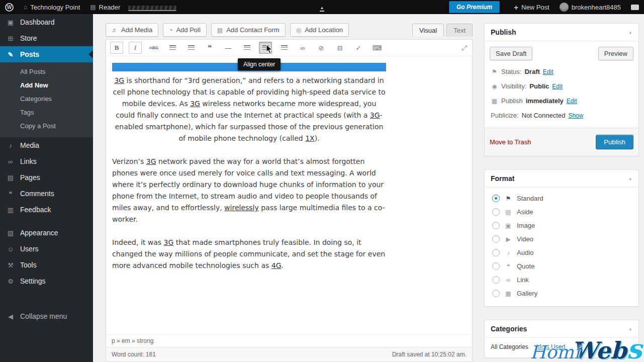  What do you see at coordinates (572, 101) in the screenshot?
I see `edit-schedule-link: Edit` at bounding box center [572, 101].